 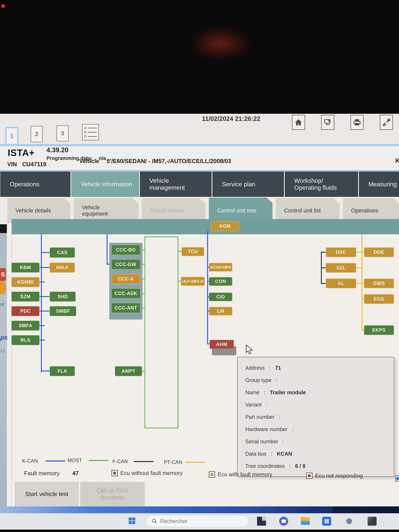 What do you see at coordinates (221, 267) in the screenshot?
I see `tree-node-acsm-mrs: ACSM-MRS` at bounding box center [221, 267].